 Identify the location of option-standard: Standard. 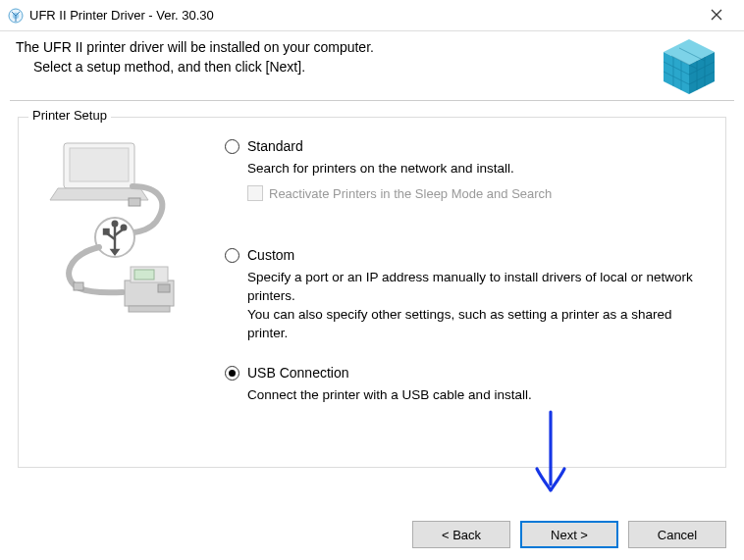
(467, 146).